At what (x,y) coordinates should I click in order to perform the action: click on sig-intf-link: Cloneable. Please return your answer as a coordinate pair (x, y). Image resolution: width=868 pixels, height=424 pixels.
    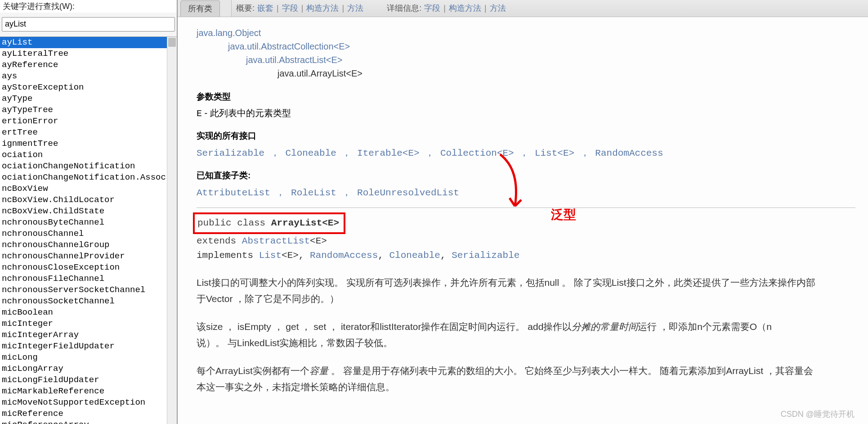
    Looking at the image, I should click on (415, 256).